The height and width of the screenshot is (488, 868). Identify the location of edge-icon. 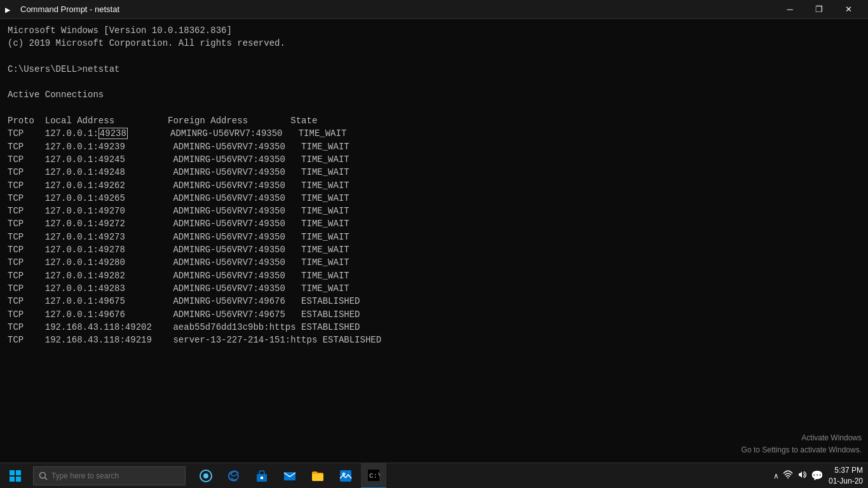
(234, 476).